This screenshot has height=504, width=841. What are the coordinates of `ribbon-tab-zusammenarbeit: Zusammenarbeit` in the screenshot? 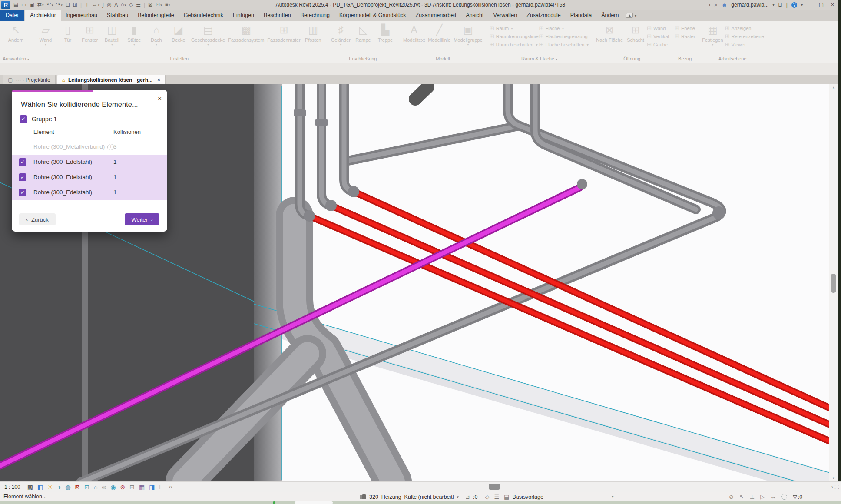 It's located at (436, 15).